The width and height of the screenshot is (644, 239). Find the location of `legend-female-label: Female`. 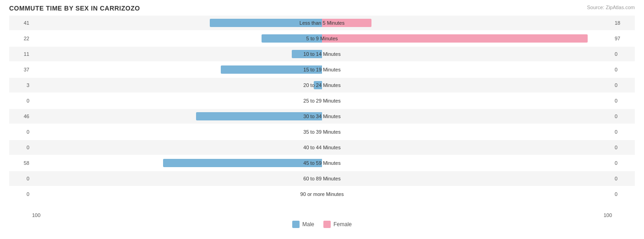

legend-female-label: Female is located at coordinates (343, 224).